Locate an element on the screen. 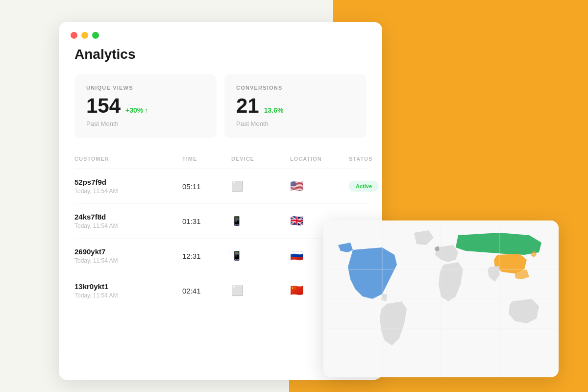 Image resolution: width=588 pixels, height=392 pixels. stats-row: UNIQUE VIEWS 154 +30% ↑ Past Month CONVE… is located at coordinates (220, 113).